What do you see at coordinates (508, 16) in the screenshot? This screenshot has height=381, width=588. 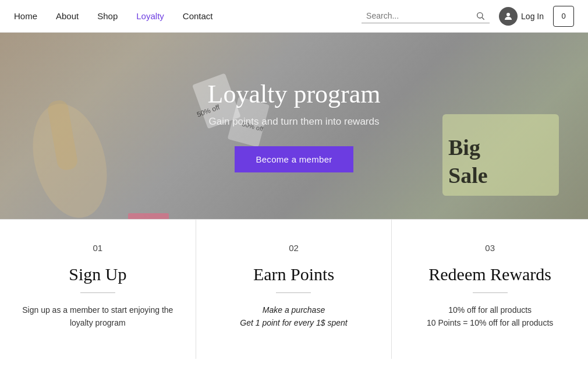 I see `person-icon` at bounding box center [508, 16].